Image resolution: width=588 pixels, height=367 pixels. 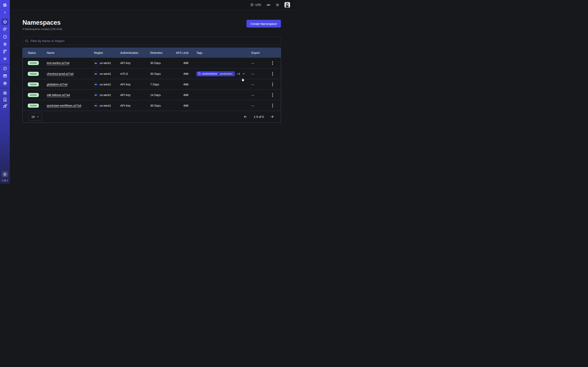 What do you see at coordinates (5, 22) in the screenshot?
I see `sidebar-item-namespaces` at bounding box center [5, 22].